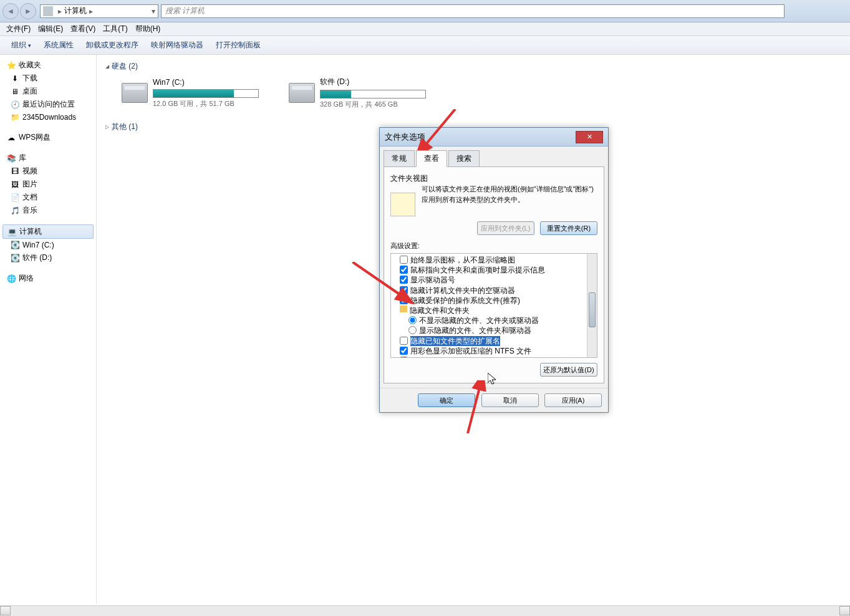  Describe the element at coordinates (48, 245) in the screenshot. I see `sidebar-drive-c: 💽Win7 (C:)` at that location.